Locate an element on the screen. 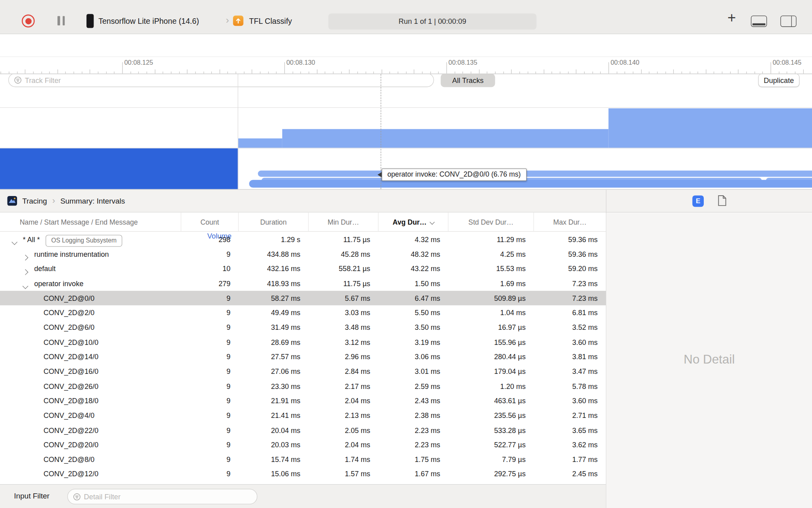  cell-min: 3.03 ms is located at coordinates (343, 313).